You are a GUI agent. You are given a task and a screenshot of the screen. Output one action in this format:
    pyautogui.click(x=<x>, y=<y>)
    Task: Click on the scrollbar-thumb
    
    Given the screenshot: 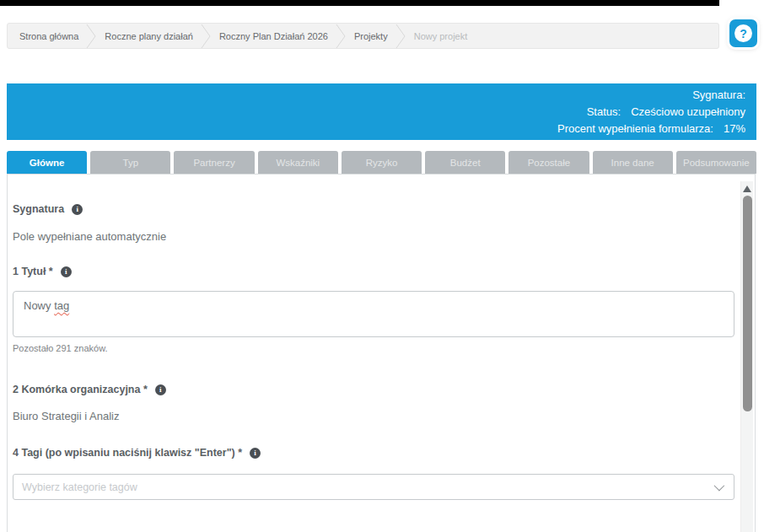 What is the action you would take?
    pyautogui.click(x=747, y=304)
    